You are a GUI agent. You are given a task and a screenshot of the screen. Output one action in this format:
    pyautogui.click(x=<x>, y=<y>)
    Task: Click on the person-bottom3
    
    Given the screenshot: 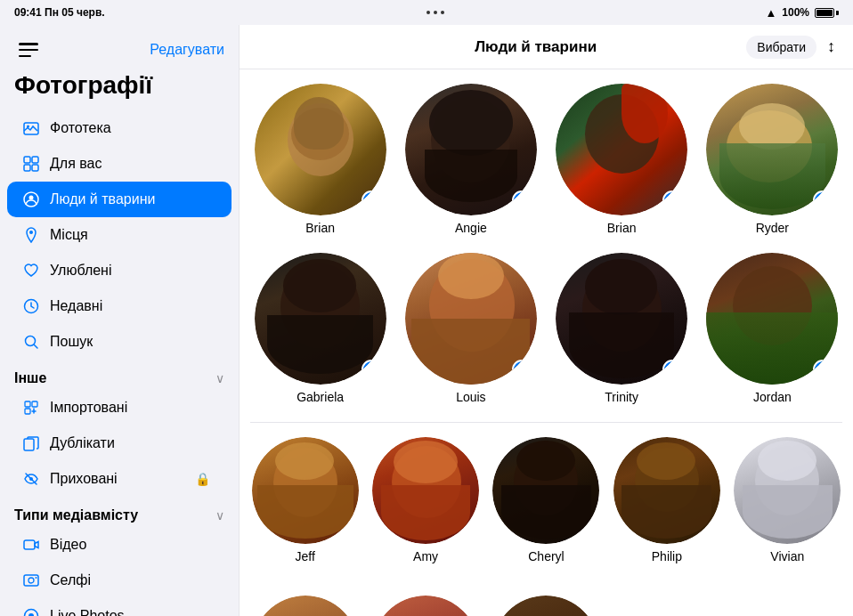 What is the action you would take?
    pyautogui.click(x=547, y=605)
    